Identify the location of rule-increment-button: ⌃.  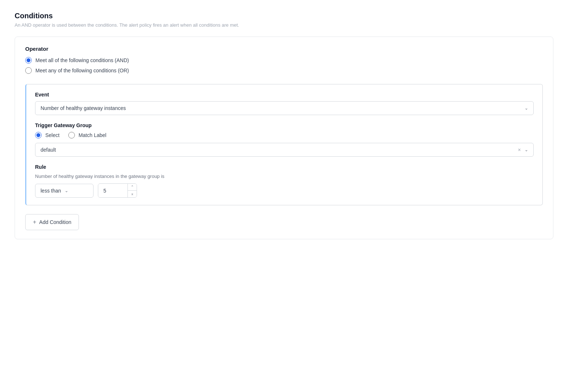
(132, 187).